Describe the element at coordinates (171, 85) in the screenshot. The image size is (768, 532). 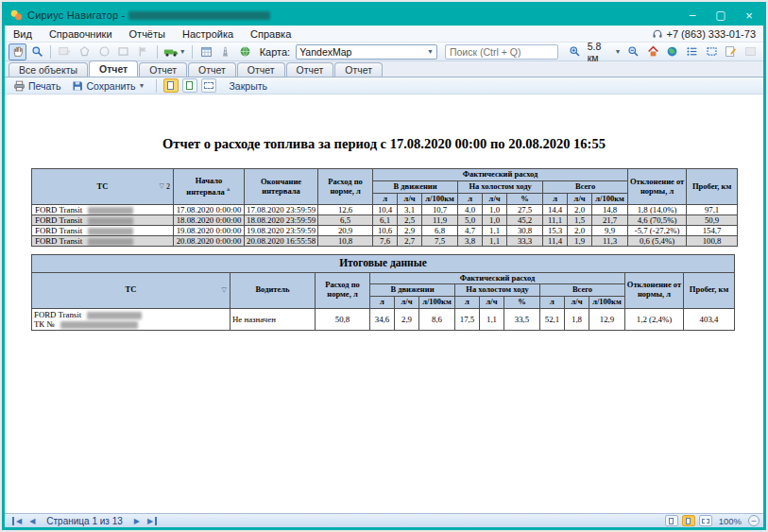
I see `view-single-page-button` at that location.